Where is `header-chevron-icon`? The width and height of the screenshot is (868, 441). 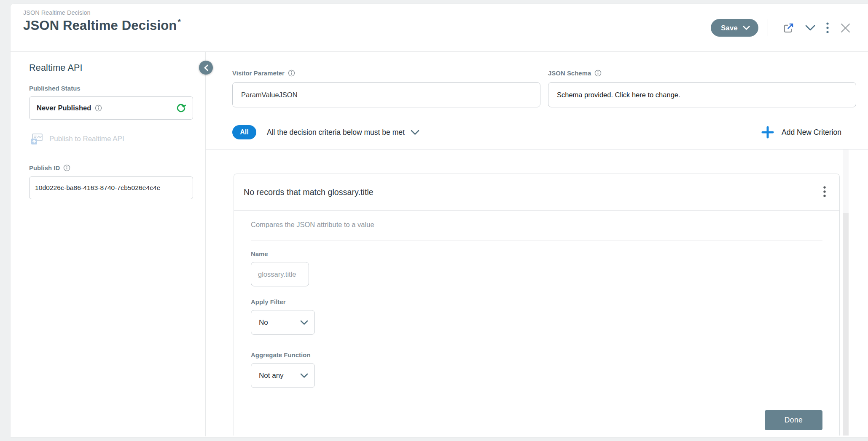
header-chevron-icon is located at coordinates (810, 28).